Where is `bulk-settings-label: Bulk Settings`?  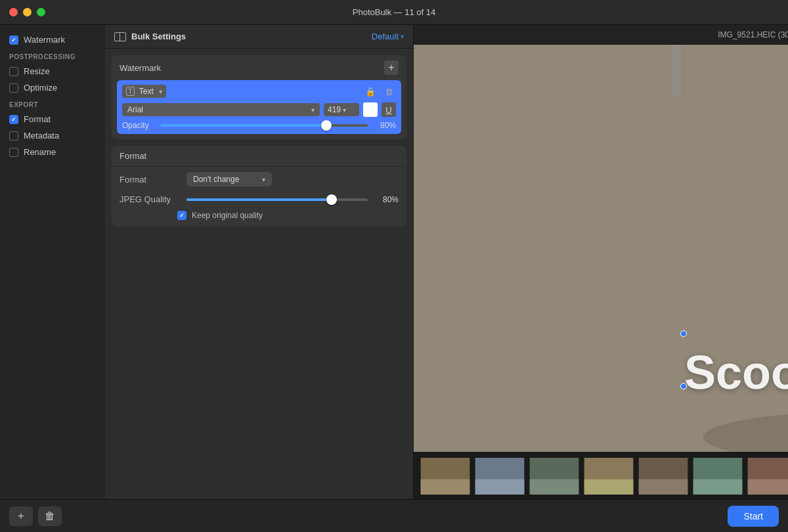 bulk-settings-label: Bulk Settings is located at coordinates (159, 37).